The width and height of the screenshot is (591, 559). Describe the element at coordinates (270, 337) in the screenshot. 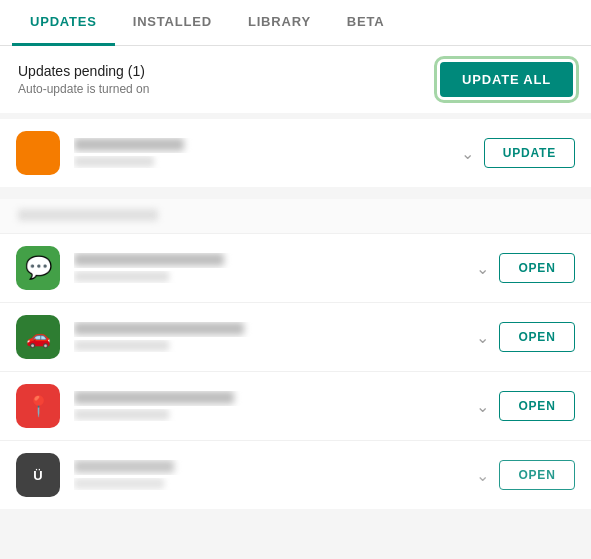

I see `app-details-careem` at that location.